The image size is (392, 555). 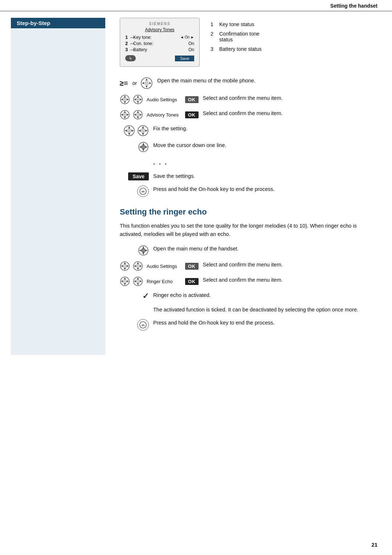 What do you see at coordinates (267, 81) in the screenshot?
I see `step-text-menu: Open the main menu of the mobile phone.` at bounding box center [267, 81].